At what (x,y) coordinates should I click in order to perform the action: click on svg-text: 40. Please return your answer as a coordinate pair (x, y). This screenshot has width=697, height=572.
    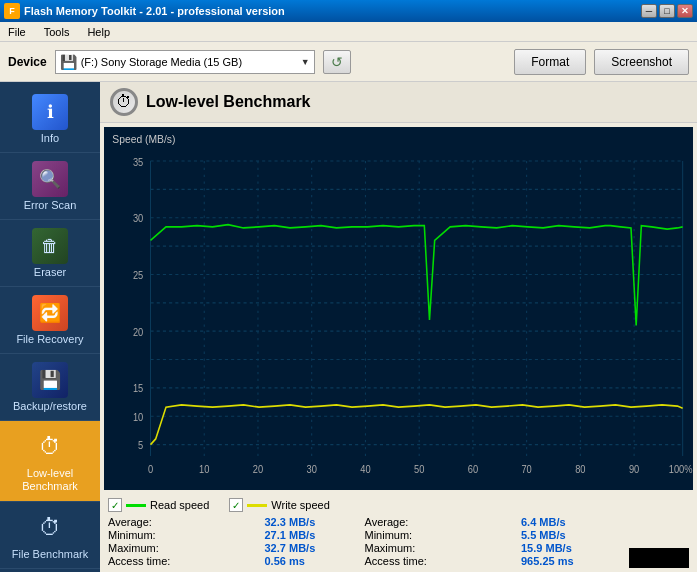
    Looking at the image, I should click on (366, 470).